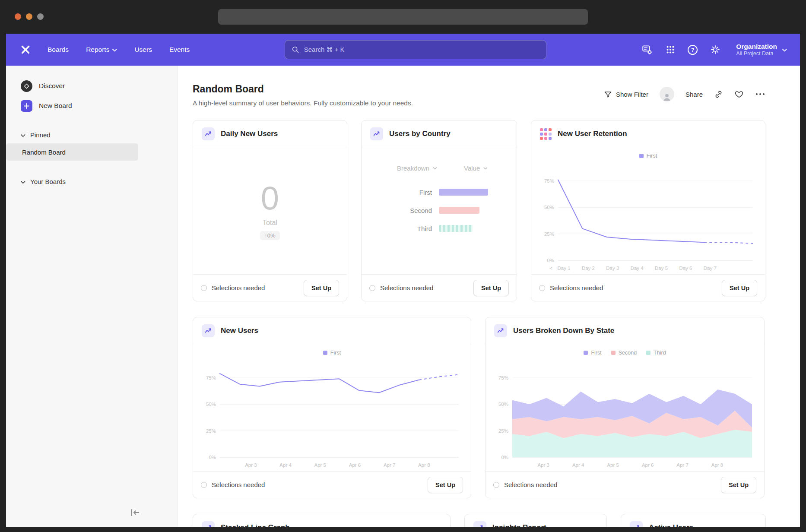 The height and width of the screenshot is (532, 806). Describe the element at coordinates (180, 50) in the screenshot. I see `nav-item-events: Events` at that location.